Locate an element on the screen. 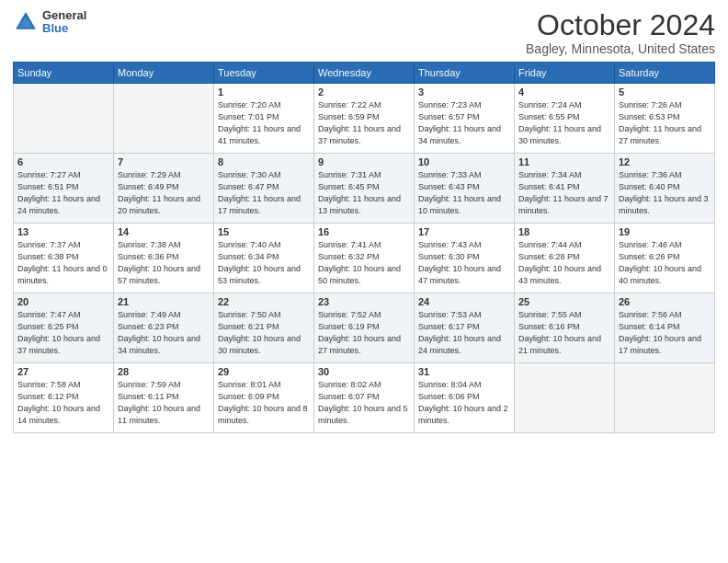  day-info: Sunrise: 7:58 AMSunset: 6:12 PMDaylight:… is located at coordinates (63, 403).